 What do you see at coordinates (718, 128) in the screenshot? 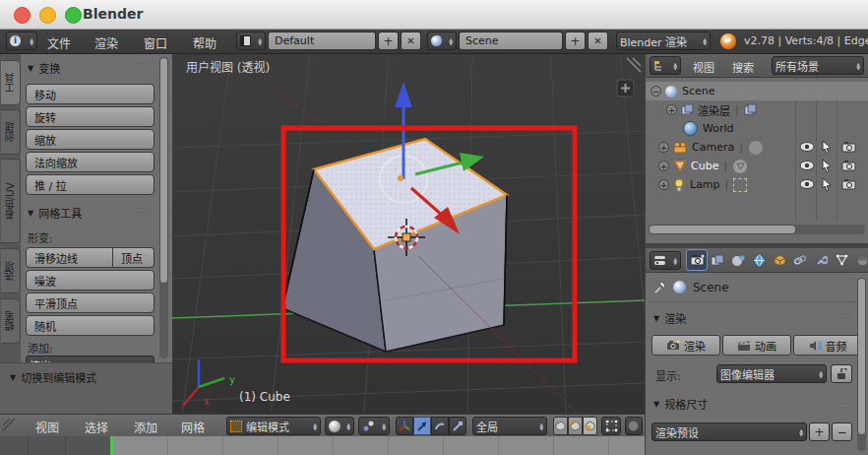
I see `outliner-item-label: World` at bounding box center [718, 128].